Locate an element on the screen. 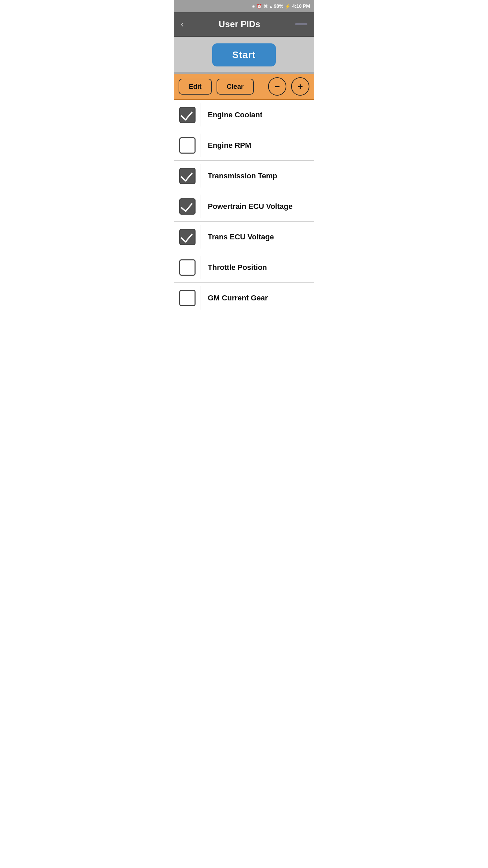 This screenshot has width=488, height=868. alarm-icon: ⏰ is located at coordinates (259, 6).